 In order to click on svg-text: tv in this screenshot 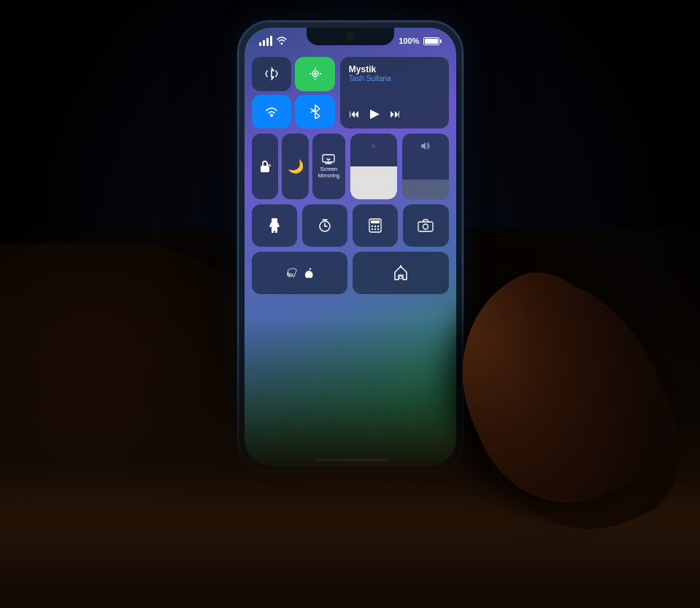, I will do `click(289, 274)`.